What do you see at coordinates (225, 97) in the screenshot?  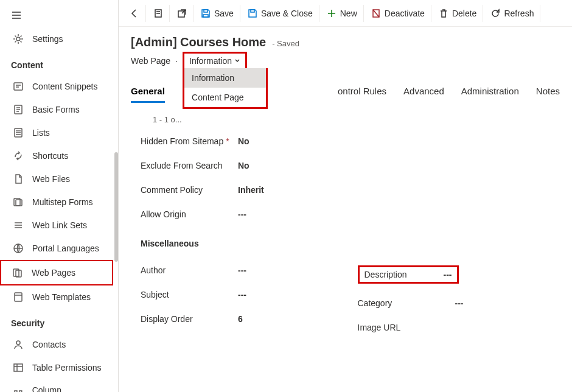 I see `dropdown-item-content-page: Content Page` at bounding box center [225, 97].